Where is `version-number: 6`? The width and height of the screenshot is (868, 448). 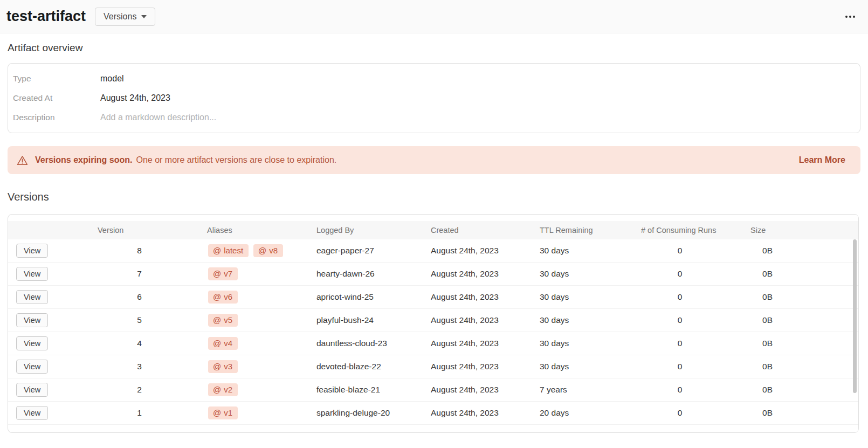
version-number: 6 is located at coordinates (139, 297).